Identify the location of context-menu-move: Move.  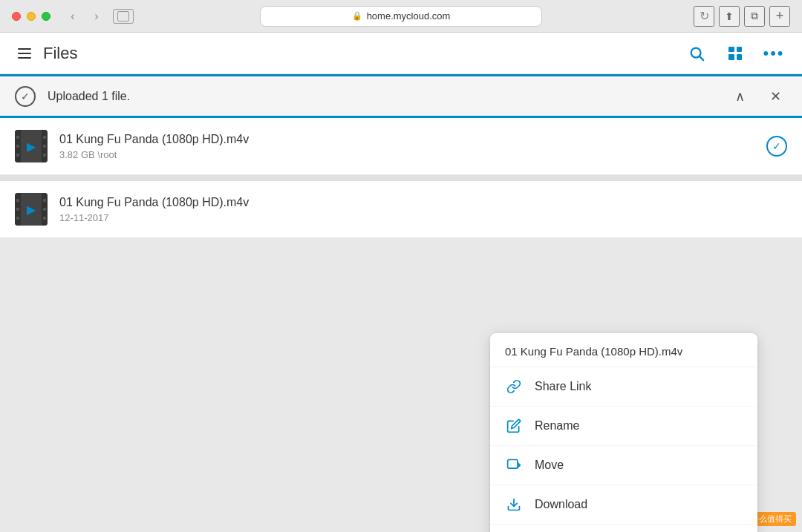
(624, 466).